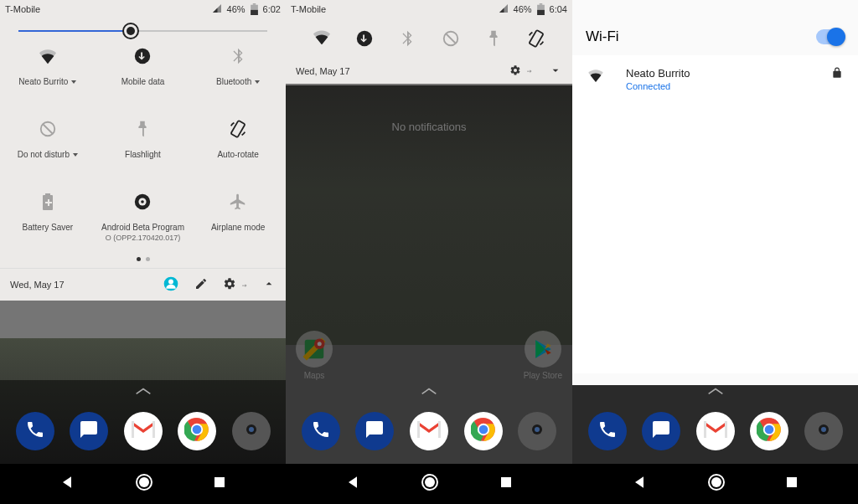  I want to click on tile-label: Neato Burrito, so click(47, 82).